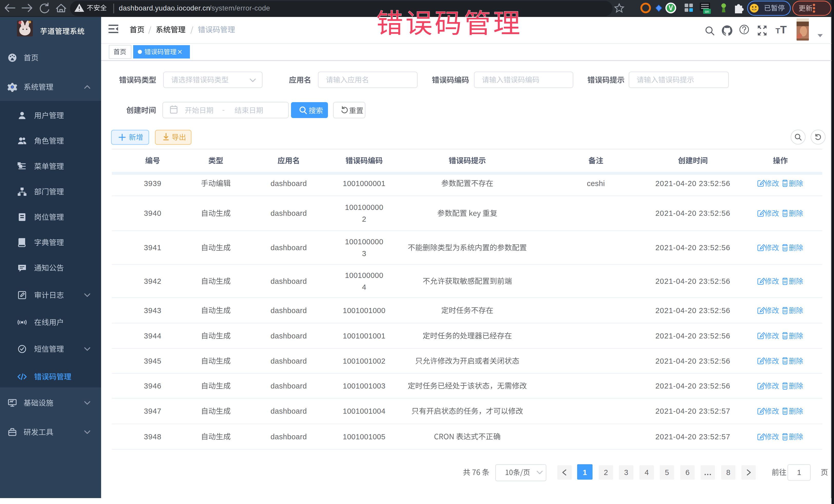 The width and height of the screenshot is (834, 504). I want to click on svg-text: 1001001004, so click(364, 411).